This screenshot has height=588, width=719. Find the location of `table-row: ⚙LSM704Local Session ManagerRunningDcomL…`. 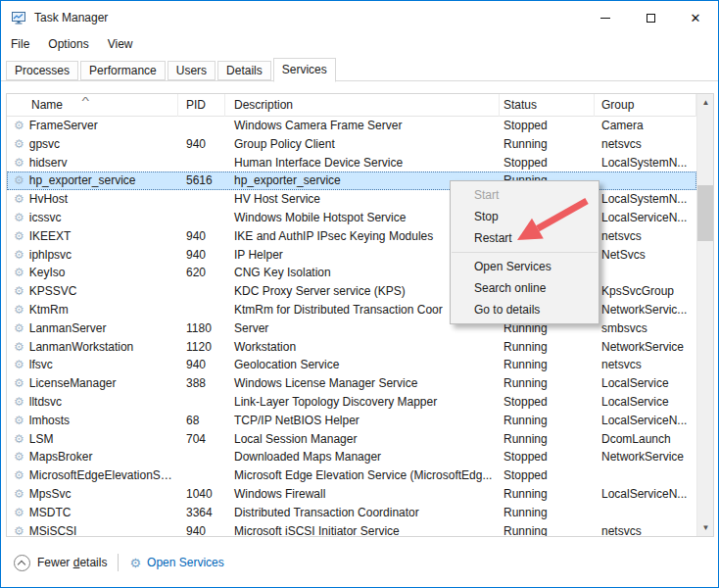

table-row: ⚙LSM704Local Session ManagerRunningDcomL… is located at coordinates (352, 439).